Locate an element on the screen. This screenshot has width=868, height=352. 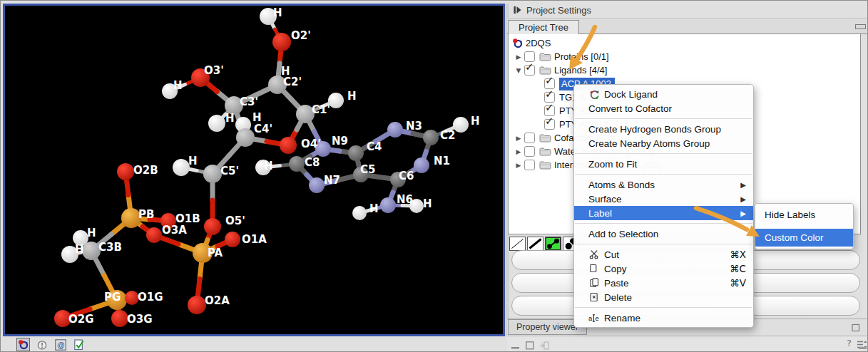
submenu-gap is located at coordinates (805, 227).